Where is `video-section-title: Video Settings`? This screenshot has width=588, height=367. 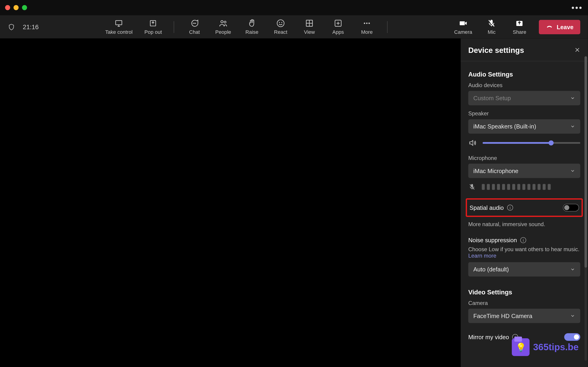 video-section-title: Video Settings is located at coordinates (524, 292).